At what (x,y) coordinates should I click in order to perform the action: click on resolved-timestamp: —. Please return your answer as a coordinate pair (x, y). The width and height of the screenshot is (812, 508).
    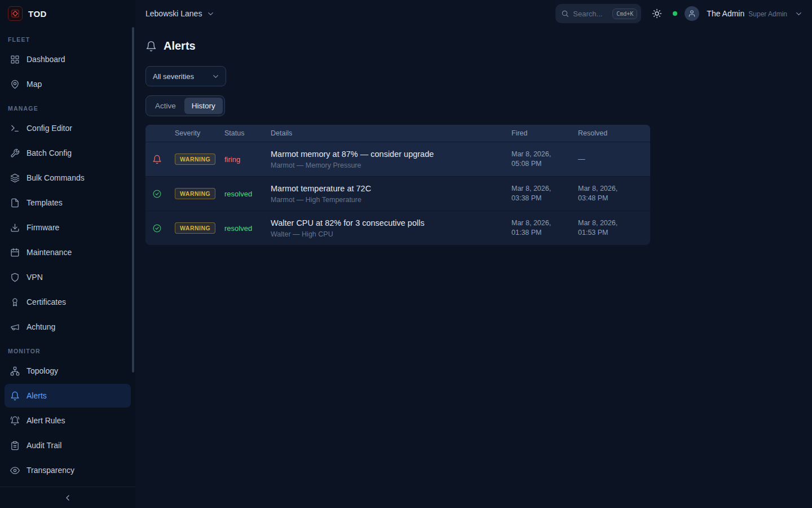
    Looking at the image, I should click on (611, 159).